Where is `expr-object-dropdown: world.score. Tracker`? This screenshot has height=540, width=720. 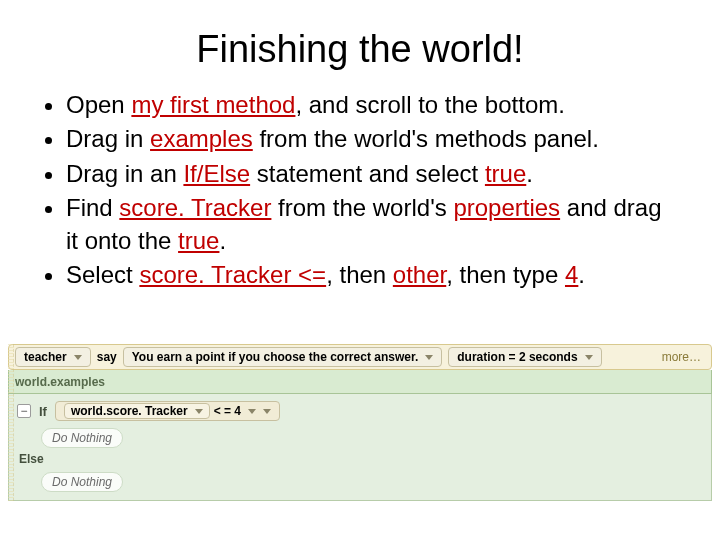
expr-object-dropdown: world.score. Tracker is located at coordinates (137, 411).